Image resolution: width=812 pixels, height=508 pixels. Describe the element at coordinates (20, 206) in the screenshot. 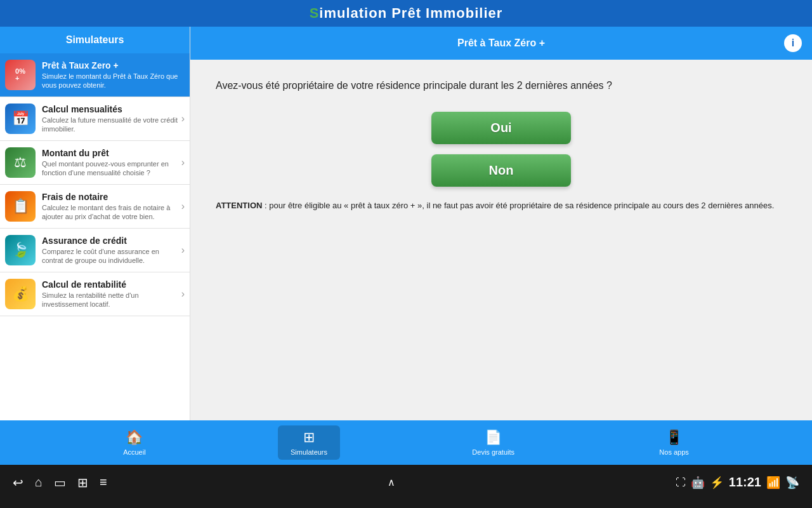

I see `frais-icon: 📋` at that location.